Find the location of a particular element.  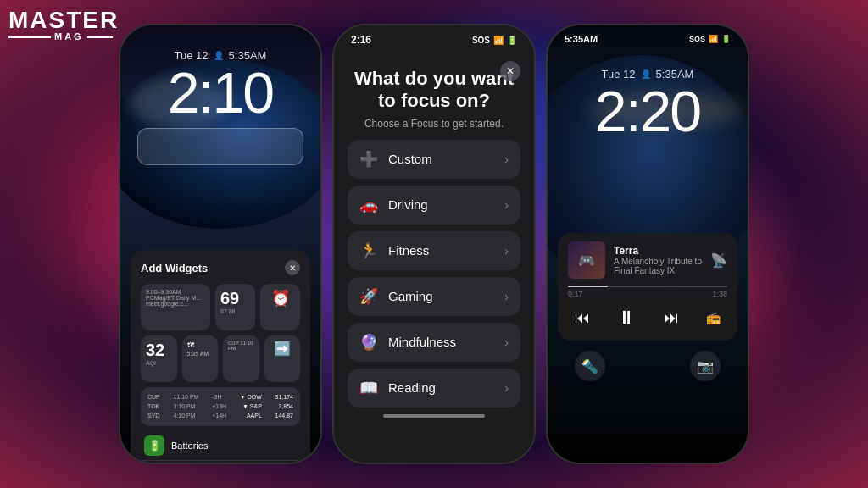

album-art: 🎮 is located at coordinates (587, 260).